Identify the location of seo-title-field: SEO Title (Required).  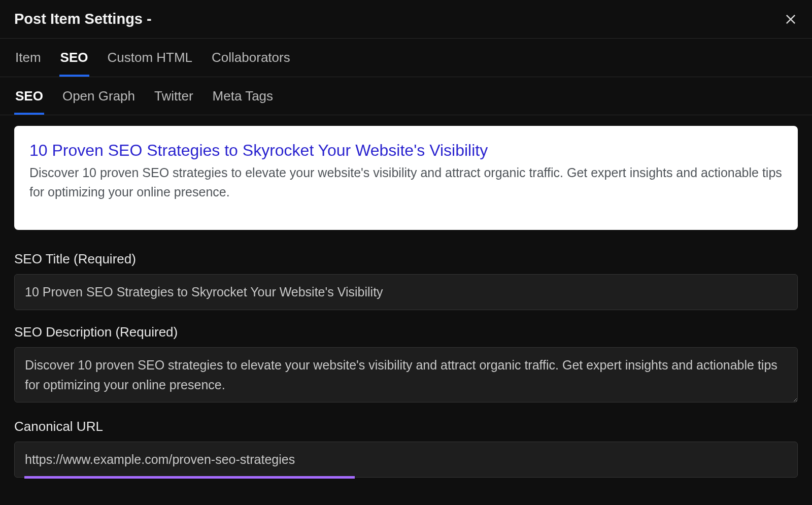
(406, 281).